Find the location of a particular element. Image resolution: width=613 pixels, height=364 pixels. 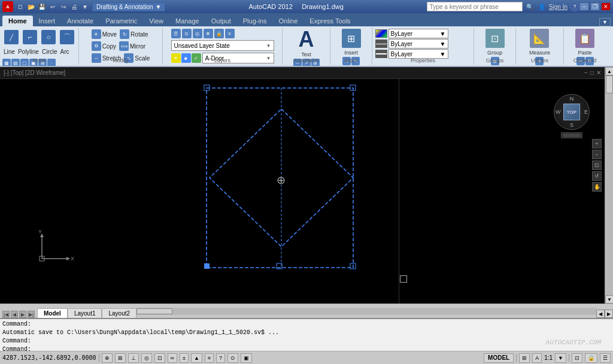

qa-redo-btn: ↪ is located at coordinates (63, 7).